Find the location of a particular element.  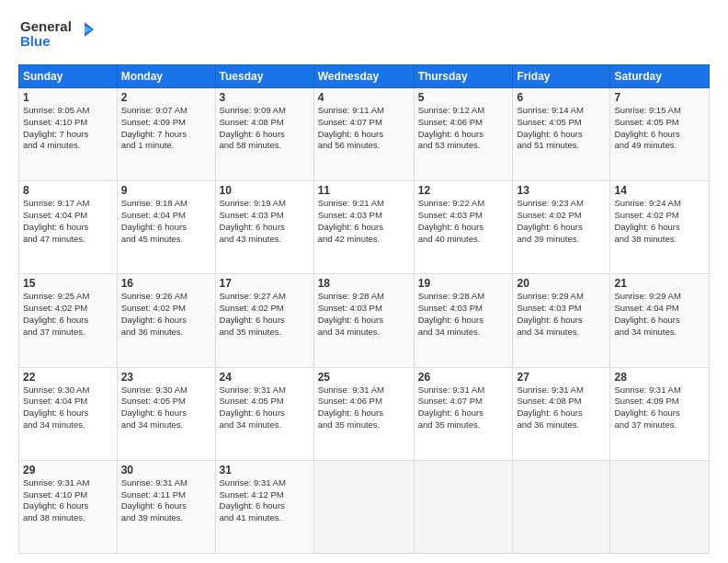

calendar-cell: 14 Sunrise: 9:24 AMSunset: 4:02 PMDaylig… is located at coordinates (660, 228).